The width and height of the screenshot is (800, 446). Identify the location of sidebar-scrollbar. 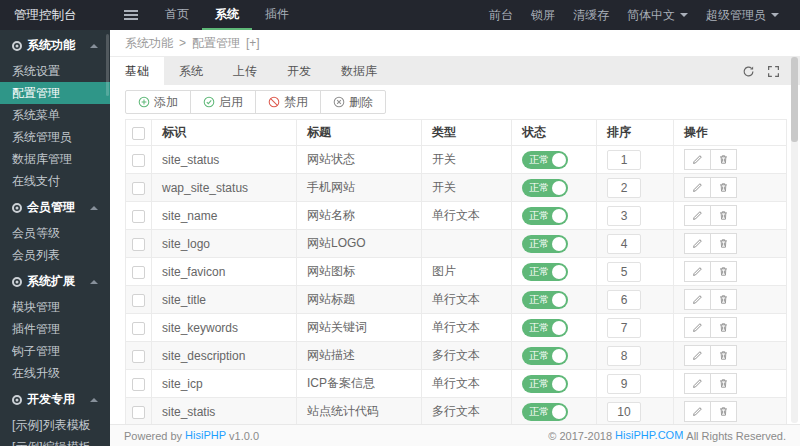
(108, 65).